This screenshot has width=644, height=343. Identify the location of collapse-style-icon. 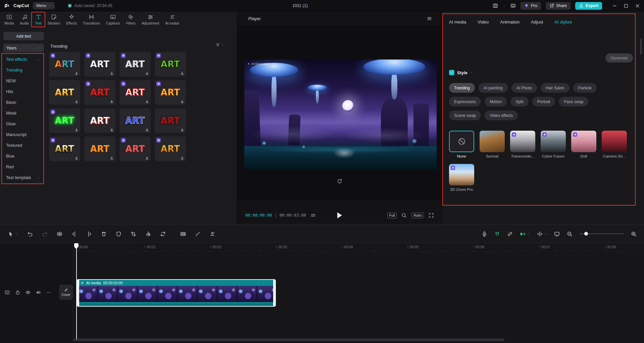
(472, 73).